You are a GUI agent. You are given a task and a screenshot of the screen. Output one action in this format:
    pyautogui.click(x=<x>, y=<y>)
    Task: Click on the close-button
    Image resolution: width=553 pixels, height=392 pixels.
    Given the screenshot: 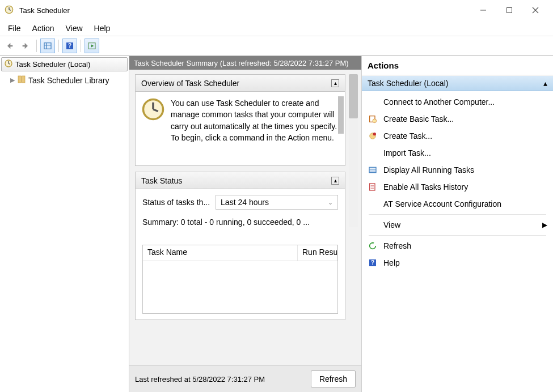 What is the action you would take?
    pyautogui.click(x=535, y=10)
    